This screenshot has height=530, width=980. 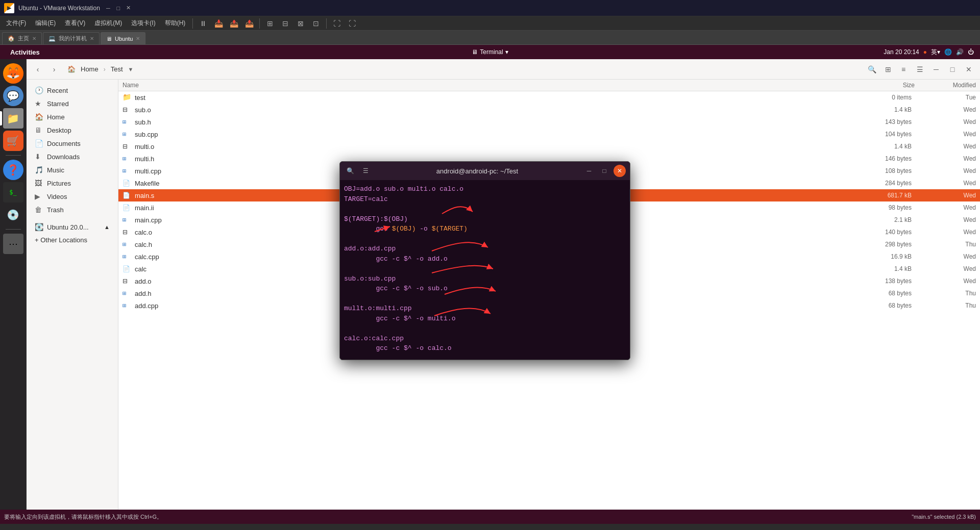 What do you see at coordinates (549, 86) in the screenshot?
I see `fm-list-header: Name Size Modified` at bounding box center [549, 86].